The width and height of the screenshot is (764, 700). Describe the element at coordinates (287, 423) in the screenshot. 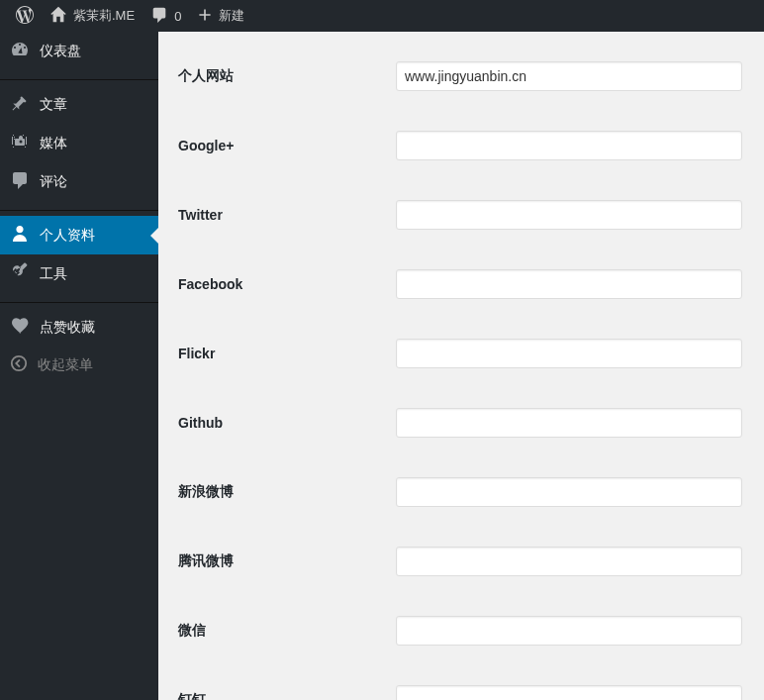

I see `field-label: Github` at that location.